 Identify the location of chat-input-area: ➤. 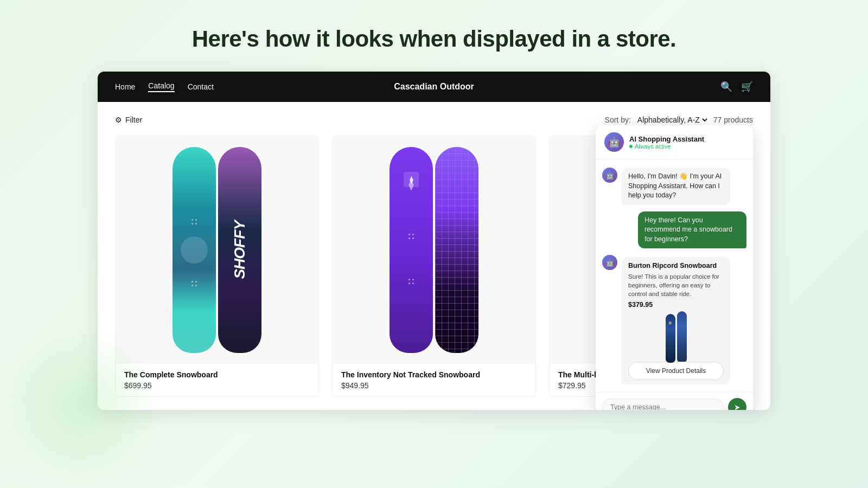
(674, 401).